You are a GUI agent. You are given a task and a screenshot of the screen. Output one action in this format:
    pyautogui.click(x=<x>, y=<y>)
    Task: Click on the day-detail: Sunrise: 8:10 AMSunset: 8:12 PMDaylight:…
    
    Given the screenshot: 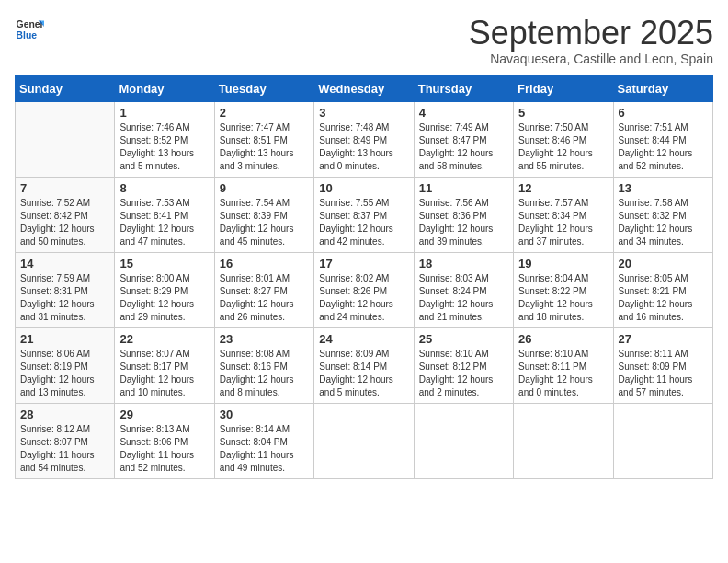 What is the action you would take?
    pyautogui.click(x=456, y=373)
    